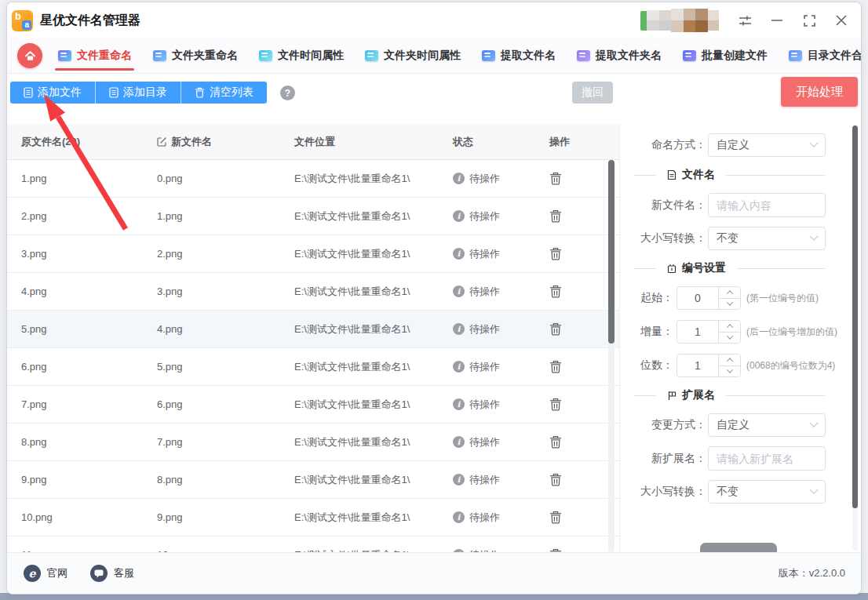 This screenshot has width=868, height=600. What do you see at coordinates (313, 329) in the screenshot?
I see `table-row: 5.png 4.png E:\测试文件\批量重命名1\ i 待操作` at bounding box center [313, 329].